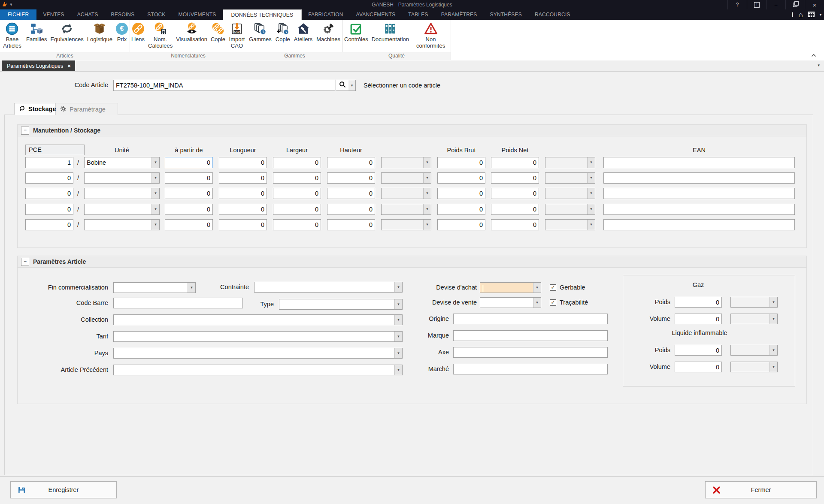  I want to click on close-button: Fermer, so click(761, 490).